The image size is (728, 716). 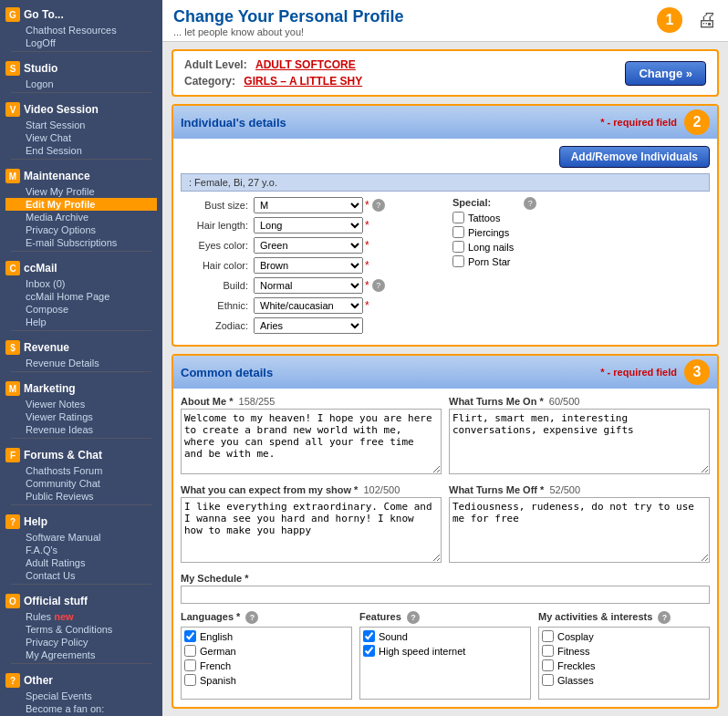 What do you see at coordinates (489, 233) in the screenshot?
I see `special-label-piercings: Piercings` at bounding box center [489, 233].